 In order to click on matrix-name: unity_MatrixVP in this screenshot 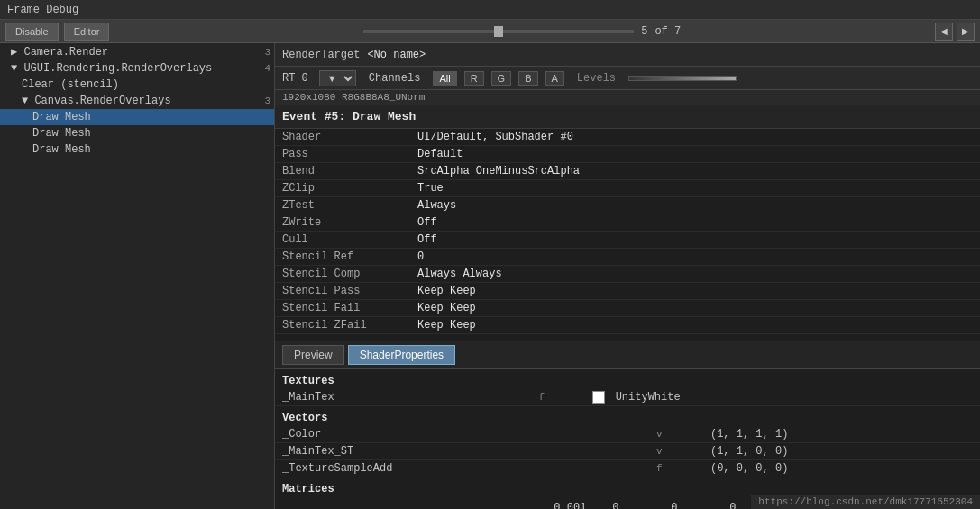, I will do `click(384, 503)`.